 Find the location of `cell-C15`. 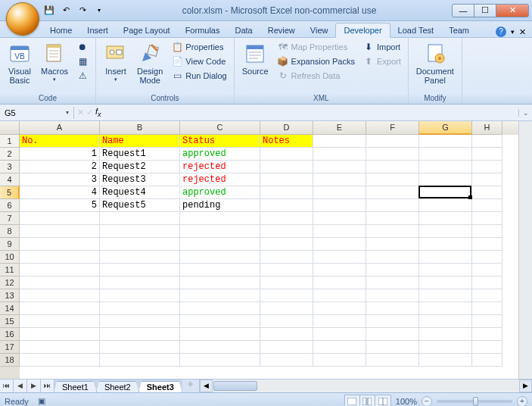

cell-C15 is located at coordinates (220, 321).